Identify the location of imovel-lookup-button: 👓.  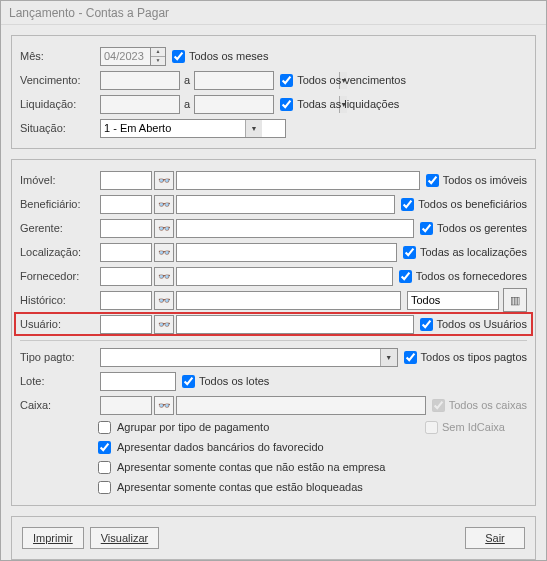
(164, 180).